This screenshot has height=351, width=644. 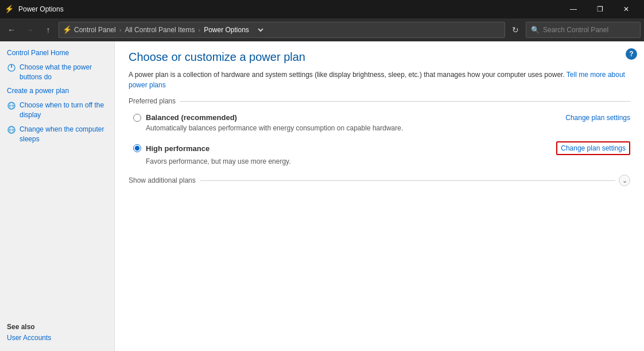 What do you see at coordinates (382, 148) in the screenshot?
I see `plan-high-header: High performance Change plan settings` at bounding box center [382, 148].